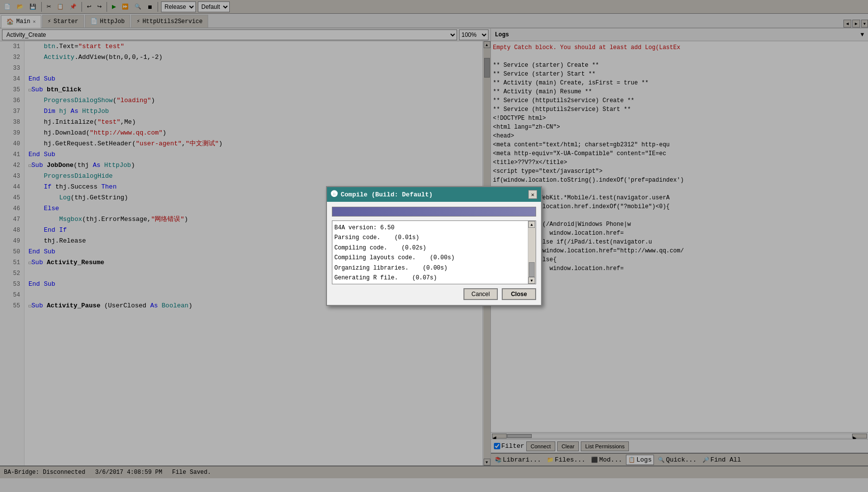 The width and height of the screenshot is (868, 492). I want to click on compile-dialog: 🅐 Compile (Build: Default) ✕ B4A version…, so click(434, 246).